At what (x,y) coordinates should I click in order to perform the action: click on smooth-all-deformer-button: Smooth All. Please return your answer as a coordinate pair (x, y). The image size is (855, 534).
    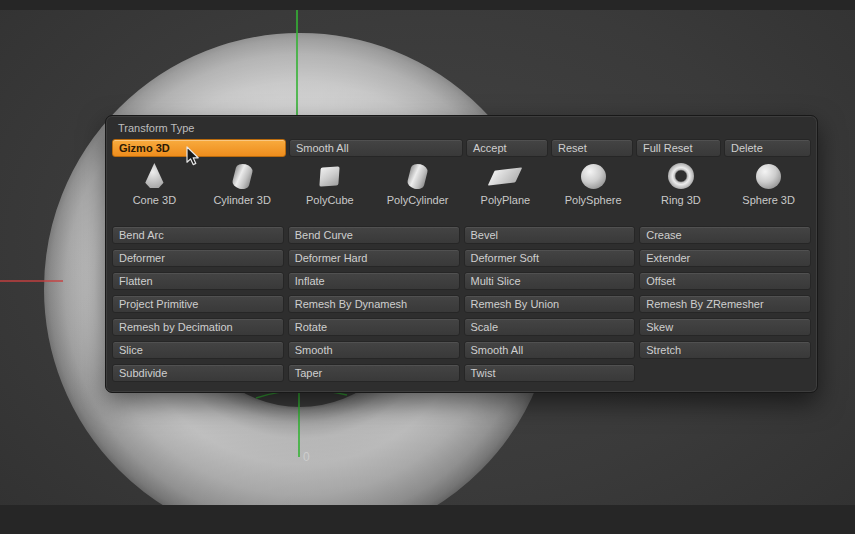
    Looking at the image, I should click on (550, 350).